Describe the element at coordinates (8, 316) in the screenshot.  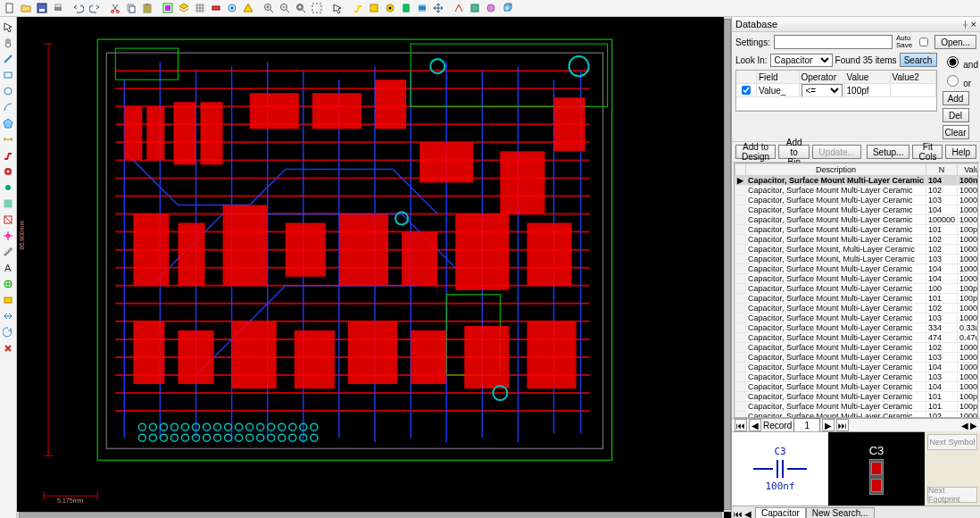
I see `flip-icon` at that location.